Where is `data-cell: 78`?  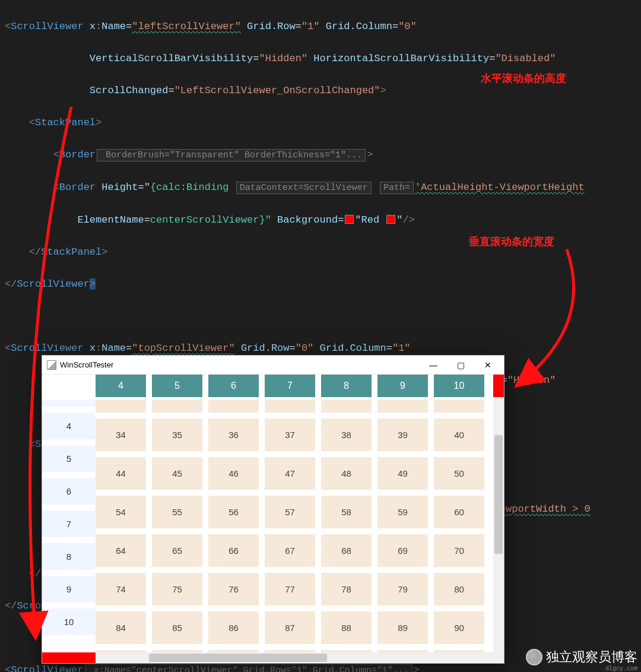 data-cell: 78 is located at coordinates (347, 589).